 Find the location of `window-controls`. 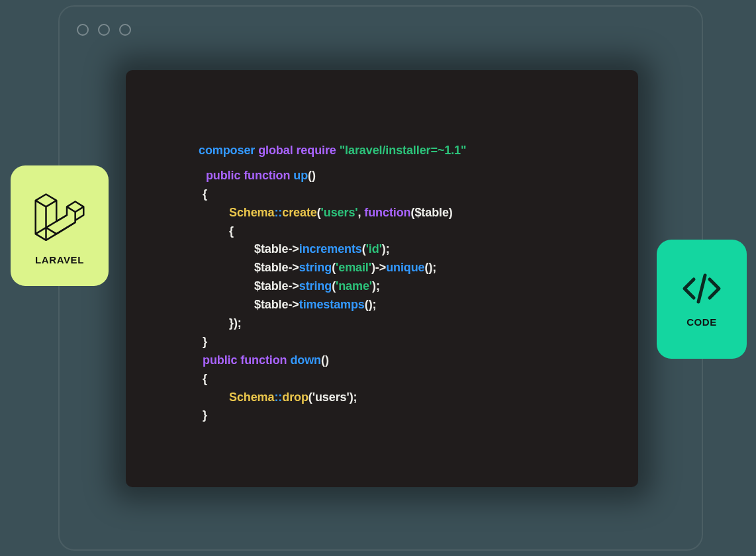

window-controls is located at coordinates (104, 30).